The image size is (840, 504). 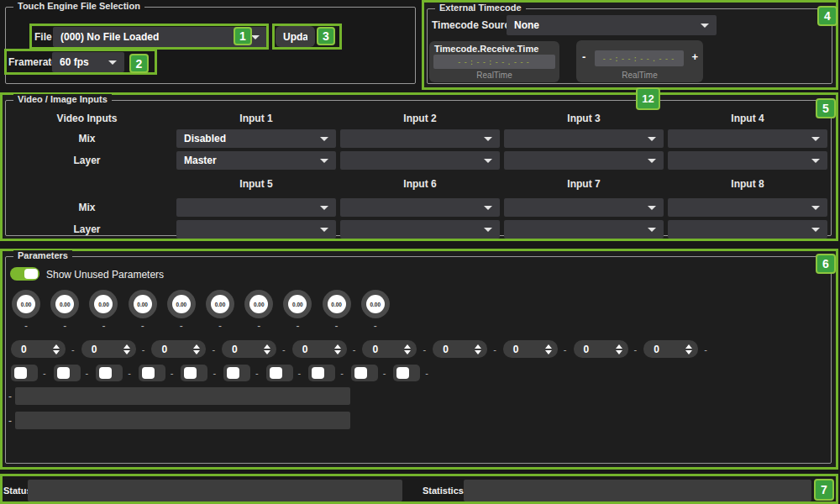 I want to click on callout-4: 4, so click(x=827, y=16).